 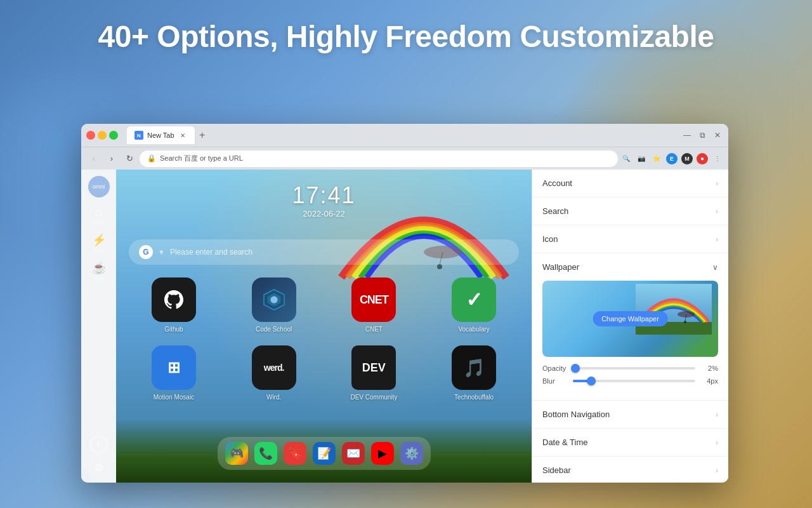 I want to click on app-techno: 🎵 Technobuffalo, so click(x=474, y=373).